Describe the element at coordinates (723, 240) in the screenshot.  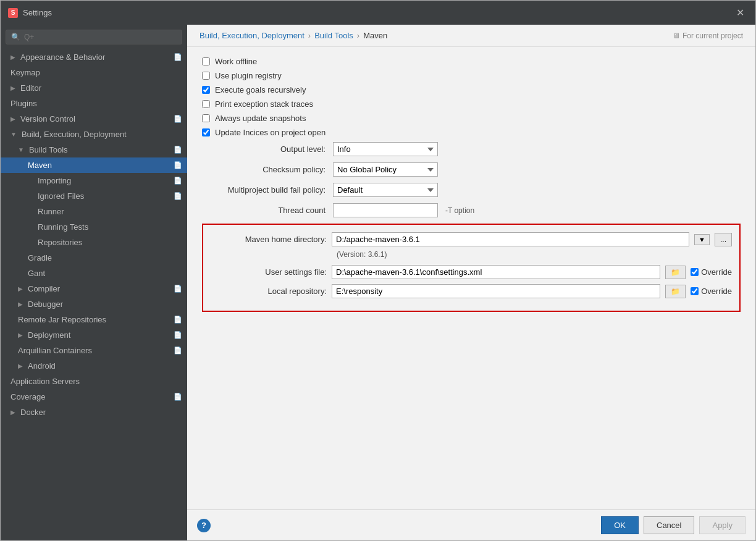
I see `maven-home-browse-button: ...` at that location.